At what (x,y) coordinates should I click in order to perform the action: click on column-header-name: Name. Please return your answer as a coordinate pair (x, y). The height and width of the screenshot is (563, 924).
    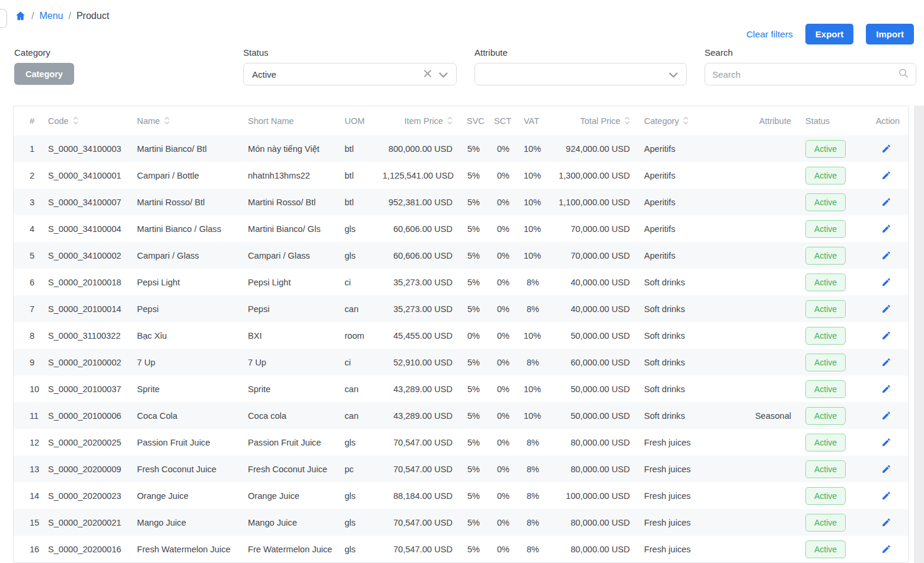
    Looking at the image, I should click on (185, 121).